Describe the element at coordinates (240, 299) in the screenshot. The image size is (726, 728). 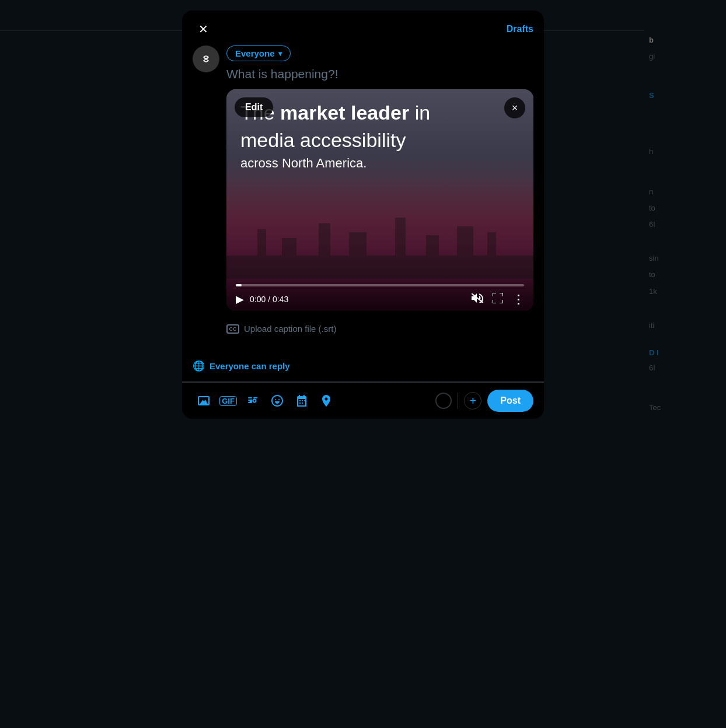
I see `play-button: ▶` at that location.